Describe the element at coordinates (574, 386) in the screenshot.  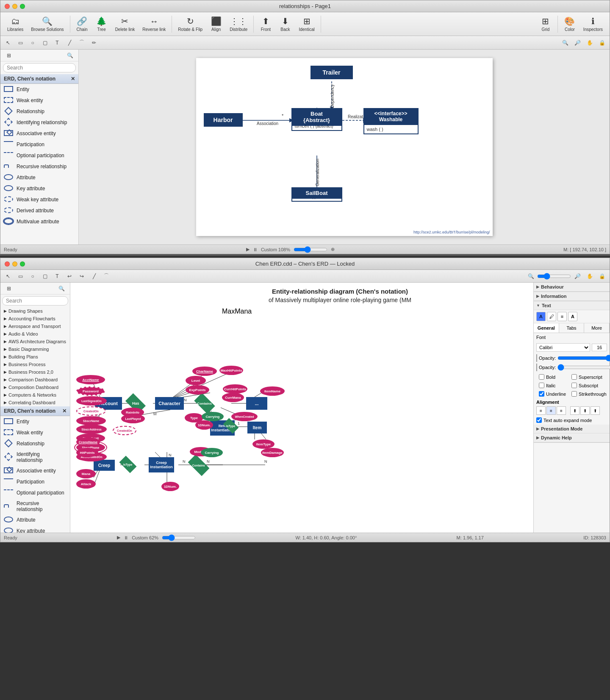
I see `subscript-checkbox` at that location.